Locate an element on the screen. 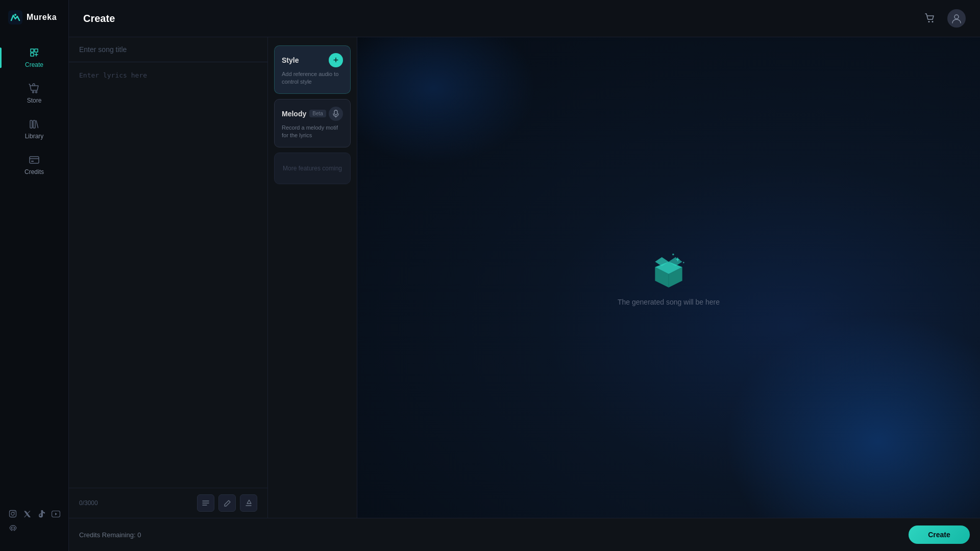 The height and width of the screenshot is (551, 980). empty-box-icon is located at coordinates (669, 269).